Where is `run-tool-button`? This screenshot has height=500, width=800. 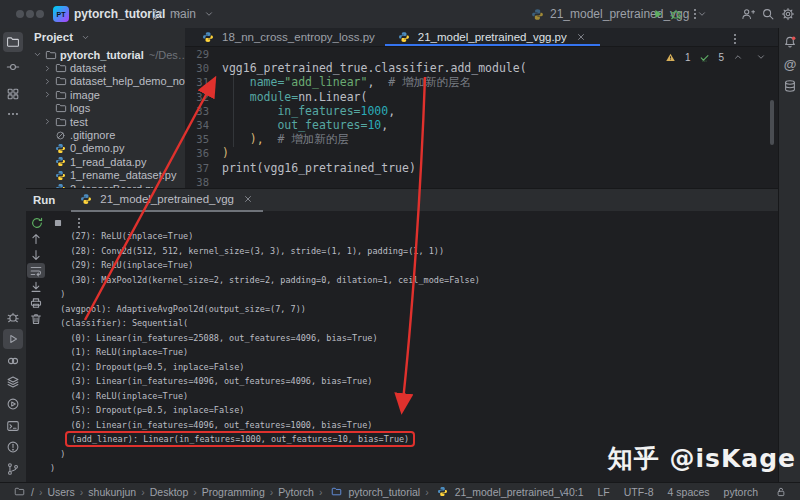
run-tool-button is located at coordinates (13, 339).